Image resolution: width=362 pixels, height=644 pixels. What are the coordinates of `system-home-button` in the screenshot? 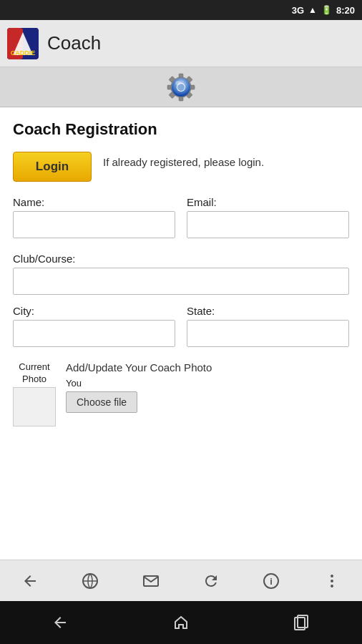 It's located at (181, 623).